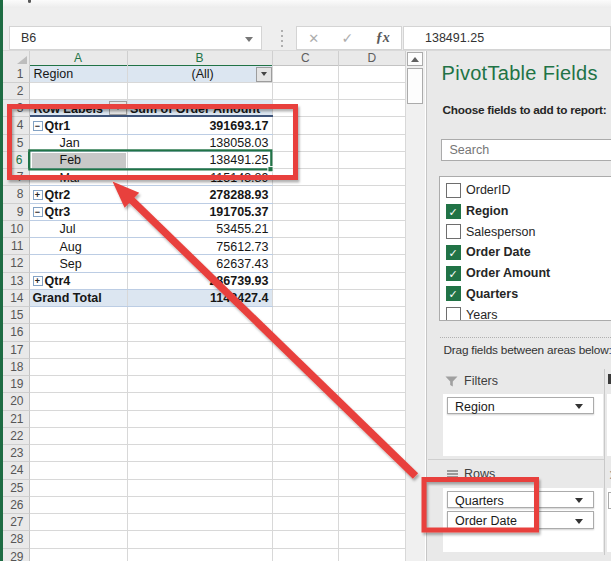 The image size is (611, 561). I want to click on row-header-4: 4, so click(16, 126).